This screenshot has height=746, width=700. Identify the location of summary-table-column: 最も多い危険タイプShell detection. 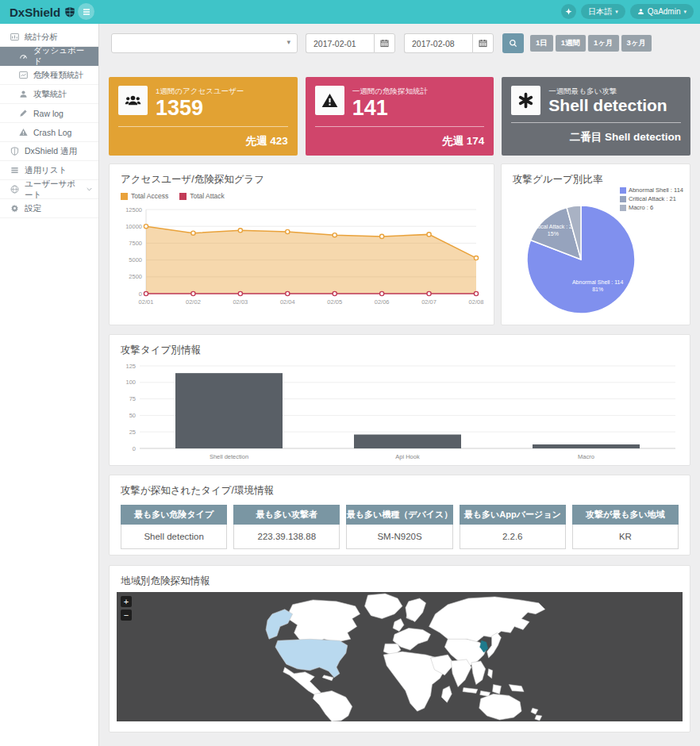
(174, 527).